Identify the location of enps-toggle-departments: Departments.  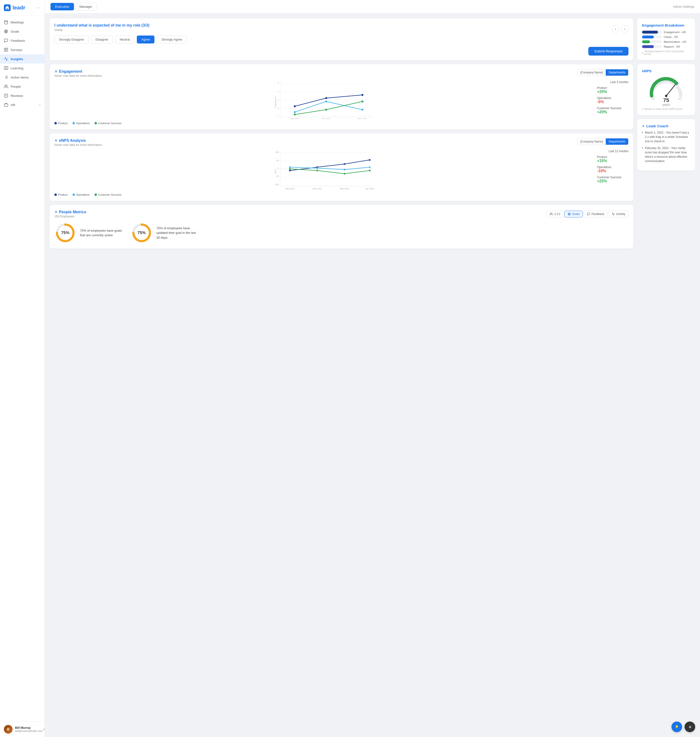
(617, 142).